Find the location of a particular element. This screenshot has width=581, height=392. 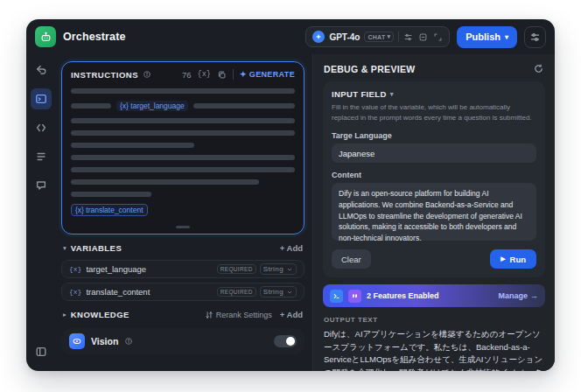

arrow-right-icon: → is located at coordinates (534, 296).